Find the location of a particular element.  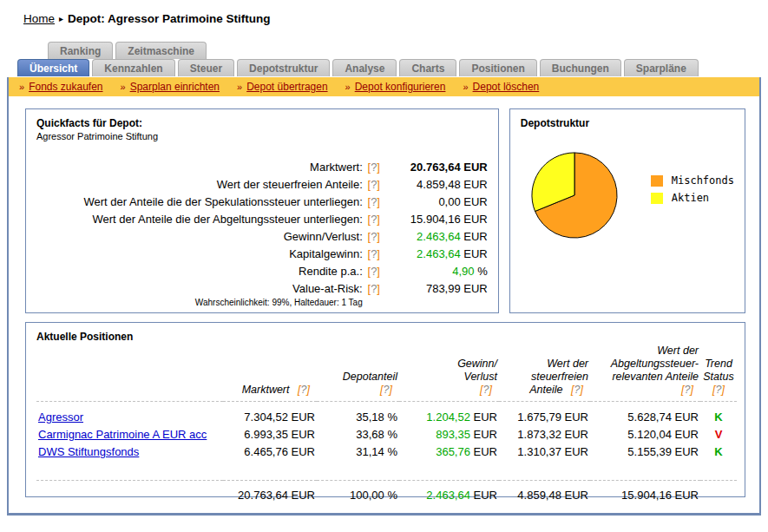

tab-bersicht: Übersicht is located at coordinates (54, 68).